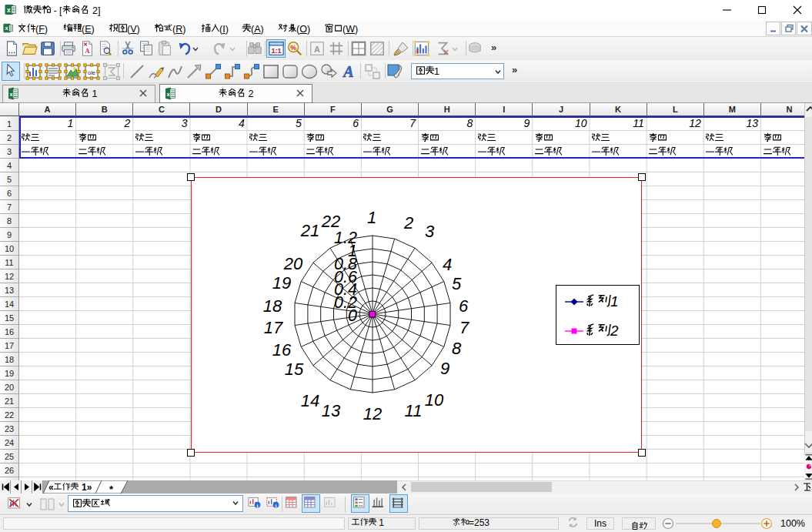 This screenshot has height=532, width=812. What do you see at coordinates (457, 283) in the screenshot?
I see `svg-text: 5` at bounding box center [457, 283].